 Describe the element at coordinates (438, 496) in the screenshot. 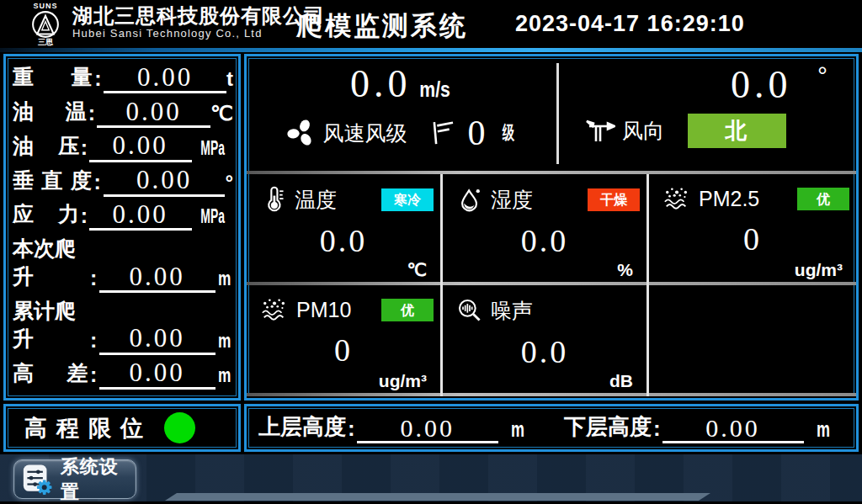

I see `taskbar-accent-strip` at that location.